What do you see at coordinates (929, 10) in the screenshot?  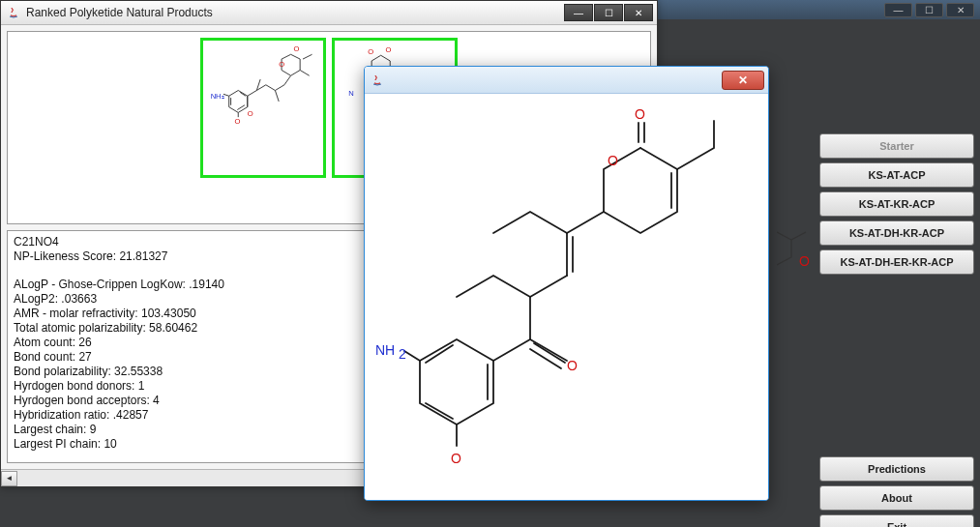 I see `bg-maximize-button: ☐` at bounding box center [929, 10].